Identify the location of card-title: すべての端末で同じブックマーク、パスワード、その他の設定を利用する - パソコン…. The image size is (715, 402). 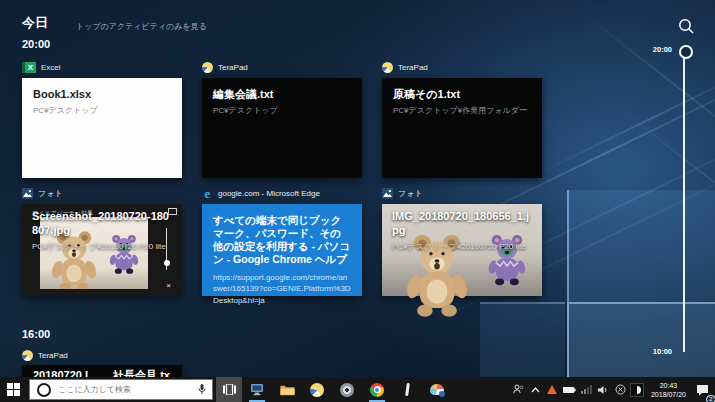
(282, 240).